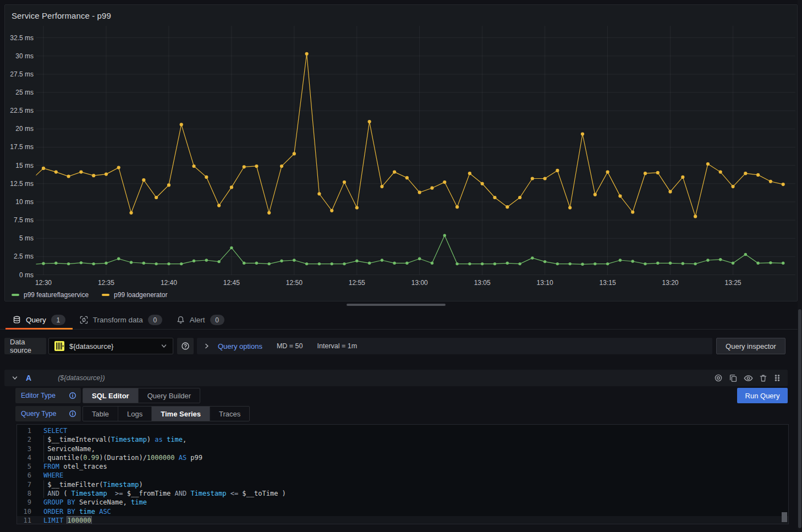 The image size is (802, 532). Describe the element at coordinates (207, 346) in the screenshot. I see `chevron-right-icon` at that location.